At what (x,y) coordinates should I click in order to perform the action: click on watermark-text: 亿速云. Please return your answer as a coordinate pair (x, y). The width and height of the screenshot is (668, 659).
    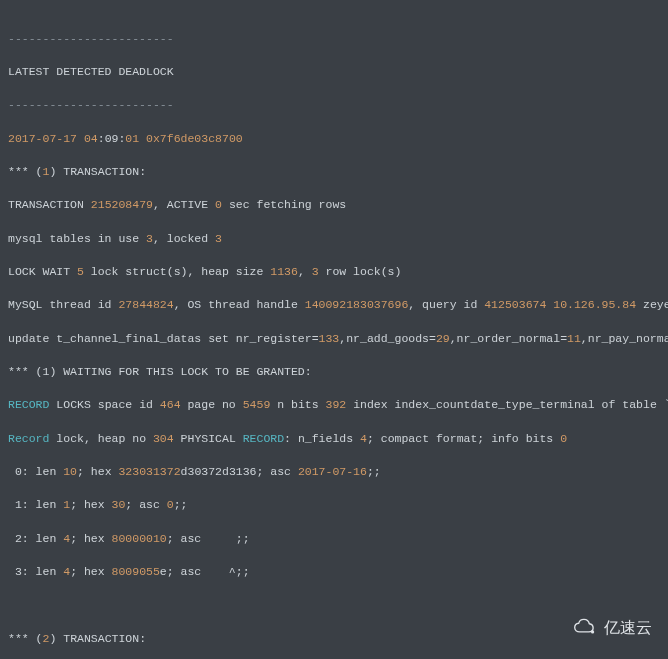
    Looking at the image, I should click on (628, 628).